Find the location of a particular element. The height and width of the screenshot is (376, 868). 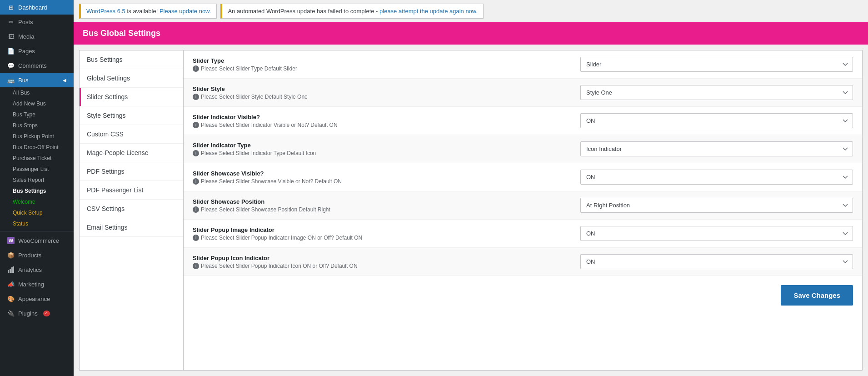

label-slider-type: Slider Type i Please Select Slider Type … is located at coordinates (386, 65).